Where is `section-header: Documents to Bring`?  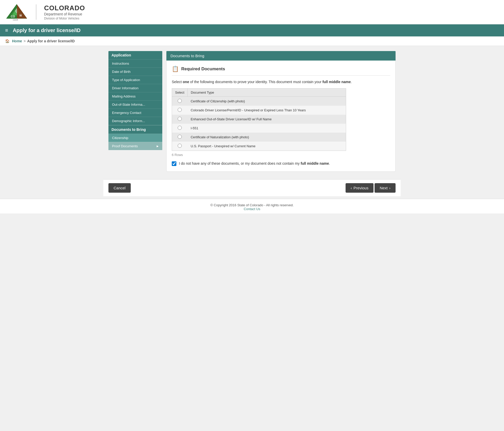
section-header: Documents to Bring is located at coordinates (281, 56).